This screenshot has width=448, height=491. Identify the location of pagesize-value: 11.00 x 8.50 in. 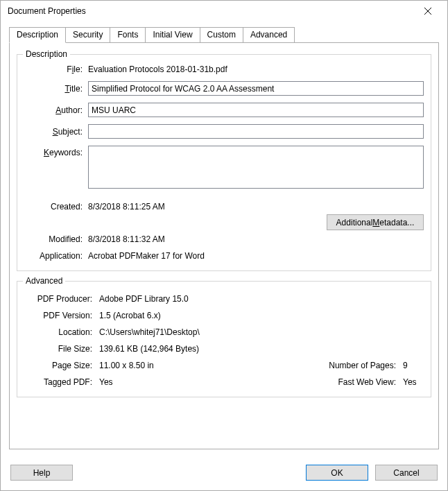
(160, 365).